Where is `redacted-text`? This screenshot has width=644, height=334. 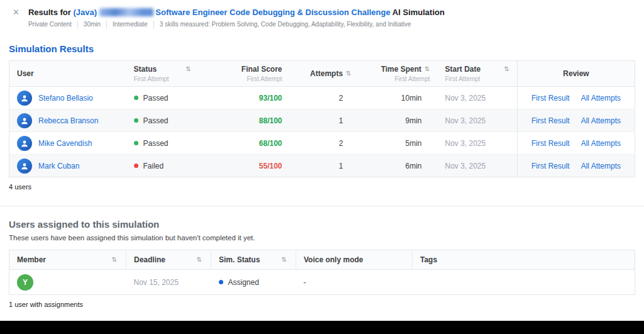 redacted-text is located at coordinates (126, 13).